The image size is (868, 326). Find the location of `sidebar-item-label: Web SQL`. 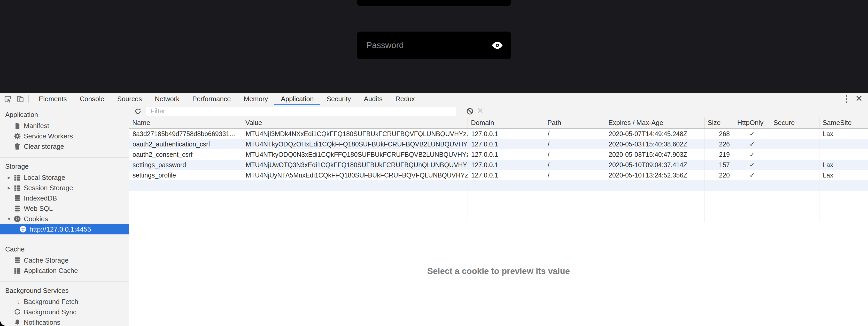

sidebar-item-label: Web SQL is located at coordinates (38, 209).